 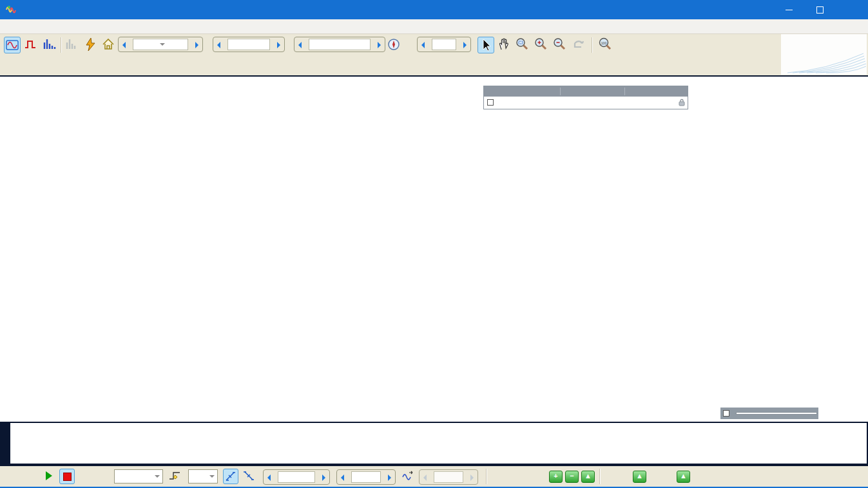 What do you see at coordinates (776, 413) in the screenshot?
I see `frequency-value` at bounding box center [776, 413].